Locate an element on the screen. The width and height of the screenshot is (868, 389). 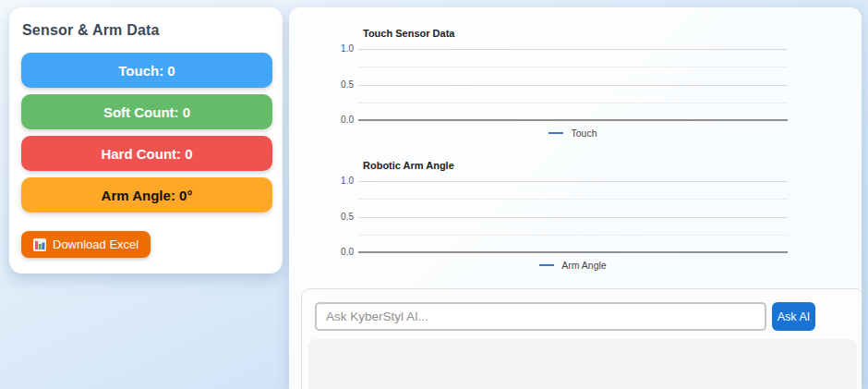
soft-count-stat-pill: Soft Count: 0 is located at coordinates (147, 112).